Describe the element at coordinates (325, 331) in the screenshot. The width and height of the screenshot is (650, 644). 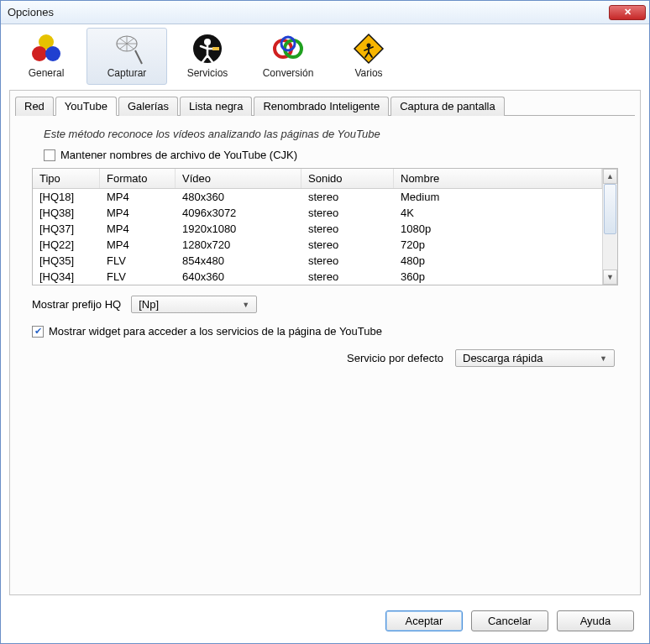
I see `widget-checkbox-row: Mostrar widget para acceder a los servic…` at that location.